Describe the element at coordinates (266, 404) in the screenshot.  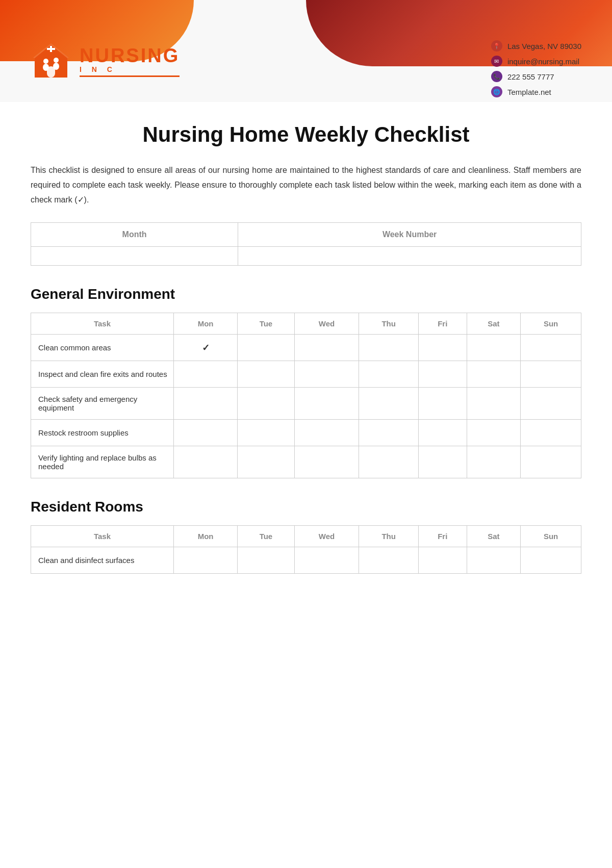
I see `day-cell-0-2-tue` at that location.